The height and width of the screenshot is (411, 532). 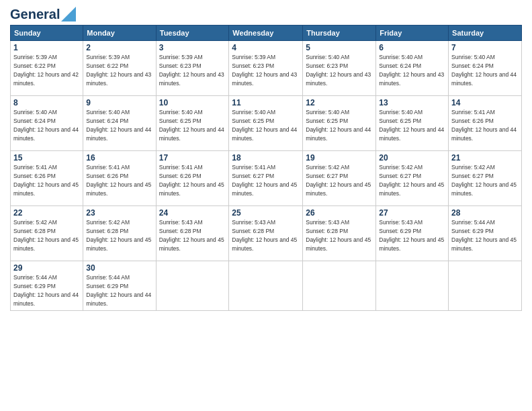 What do you see at coordinates (340, 179) in the screenshot?
I see `calendar-cell: 19 Sunrise: 5:42 AMSunset: 6:27 PMDaylig…` at bounding box center [340, 179].